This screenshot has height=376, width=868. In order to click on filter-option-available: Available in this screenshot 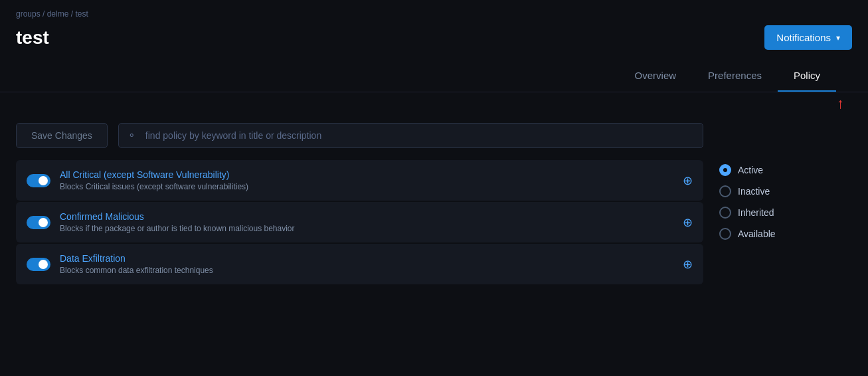, I will do `click(786, 234)`.